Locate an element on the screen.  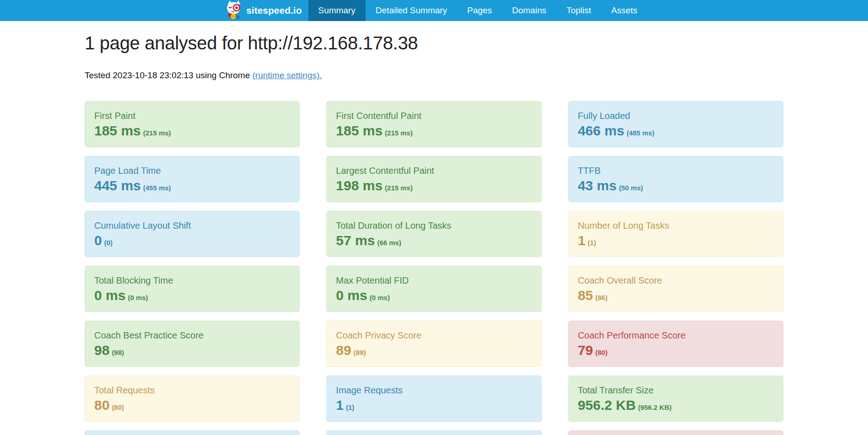
metric-card-coach-best-practice-score: Coach Best Practice Score 98(98) is located at coordinates (192, 344).